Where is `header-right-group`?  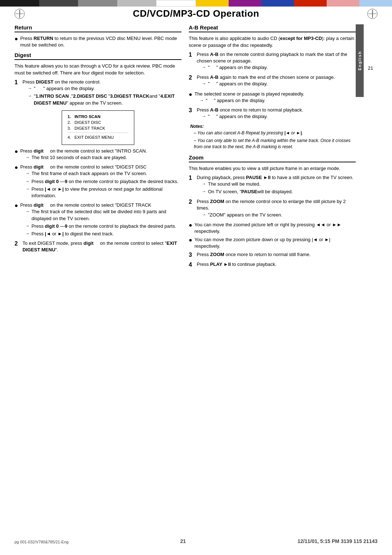
header-right-group is located at coordinates (372, 14).